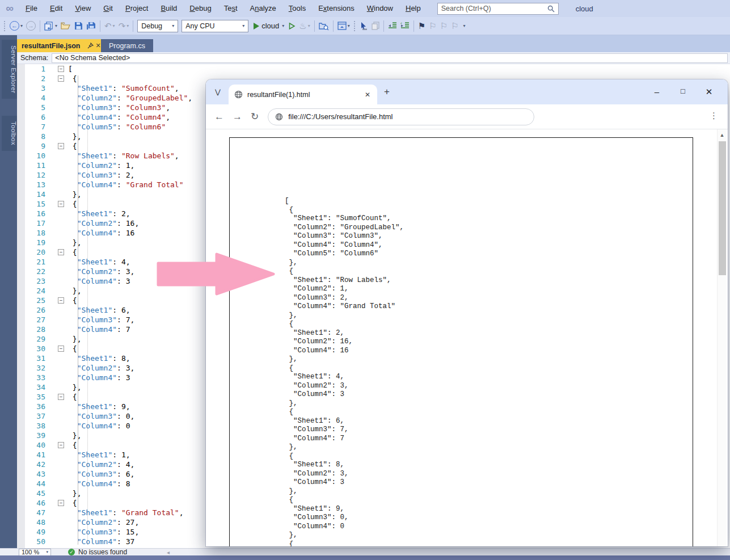  I want to click on previous-bookmark-button: ⚐, so click(432, 26).